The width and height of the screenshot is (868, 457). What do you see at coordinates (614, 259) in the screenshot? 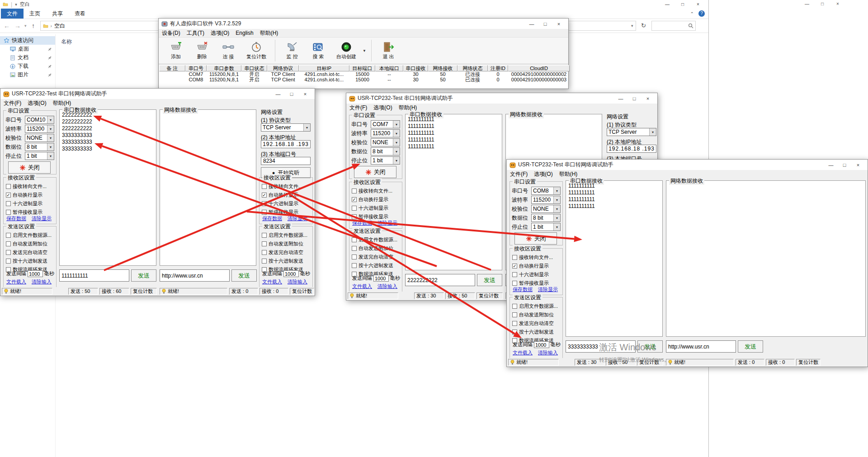
I see `serial-data-receive-panel: 串口数据接收 111111111111111111111111111111111…` at bounding box center [614, 259].